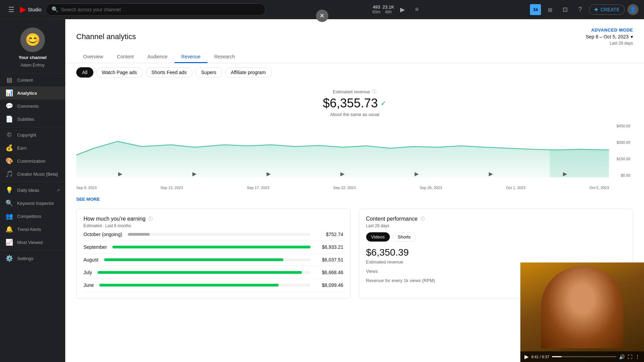 This screenshot has width=644, height=362. What do you see at coordinates (9, 229) in the screenshot?
I see `trend-alerts-icon: 🔔` at bounding box center [9, 229].